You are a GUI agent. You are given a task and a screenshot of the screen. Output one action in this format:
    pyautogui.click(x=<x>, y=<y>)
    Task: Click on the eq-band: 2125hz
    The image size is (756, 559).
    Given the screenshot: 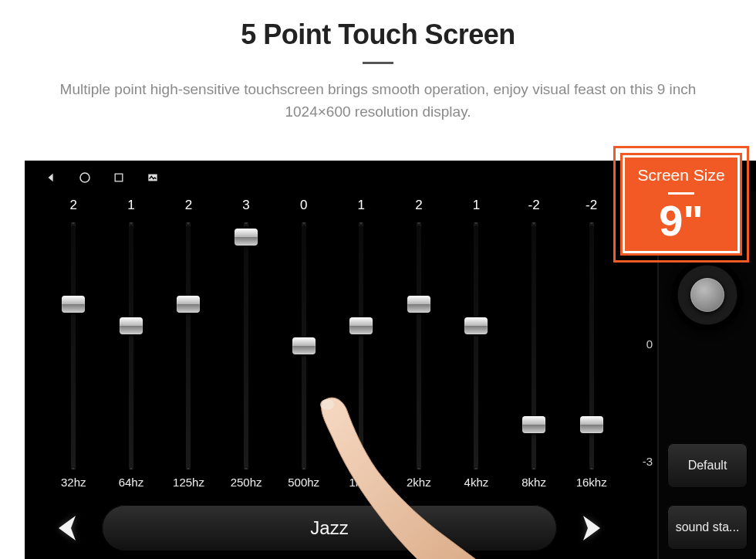 What is the action you would take?
    pyautogui.click(x=188, y=345)
    